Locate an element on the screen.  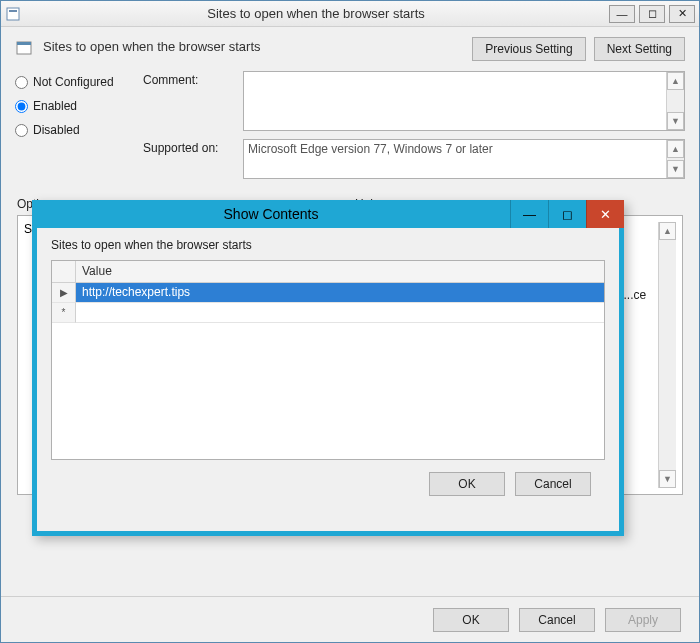
supported-on-label: Supported on: is located at coordinates (188, 159).